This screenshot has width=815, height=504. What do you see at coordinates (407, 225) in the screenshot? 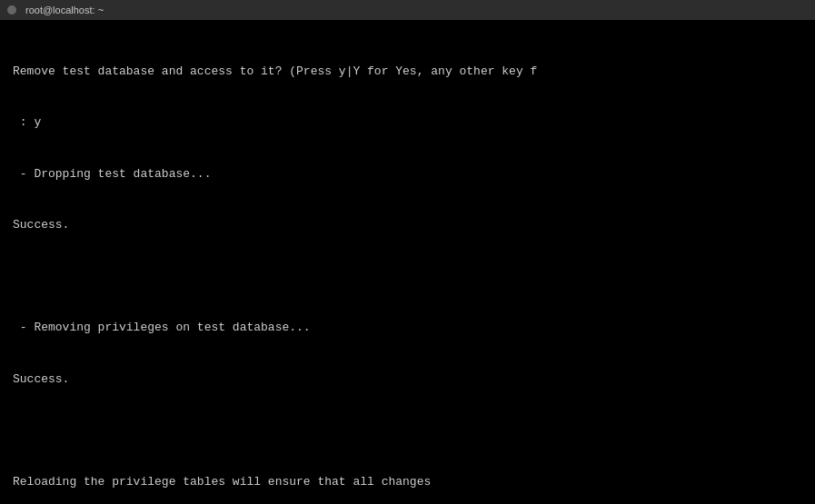
I see `line-4: Success.` at bounding box center [407, 225].